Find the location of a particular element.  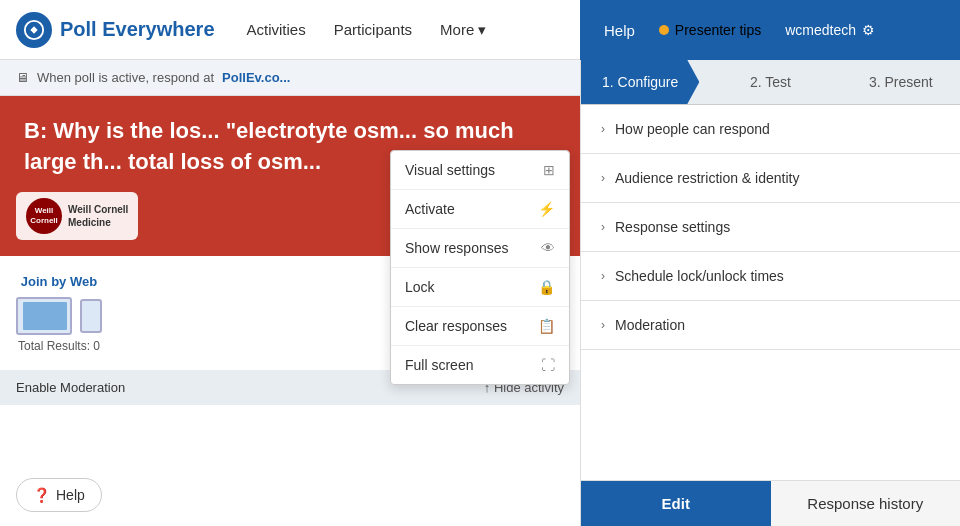

fullscreen-icon: ⛶ is located at coordinates (548, 365).